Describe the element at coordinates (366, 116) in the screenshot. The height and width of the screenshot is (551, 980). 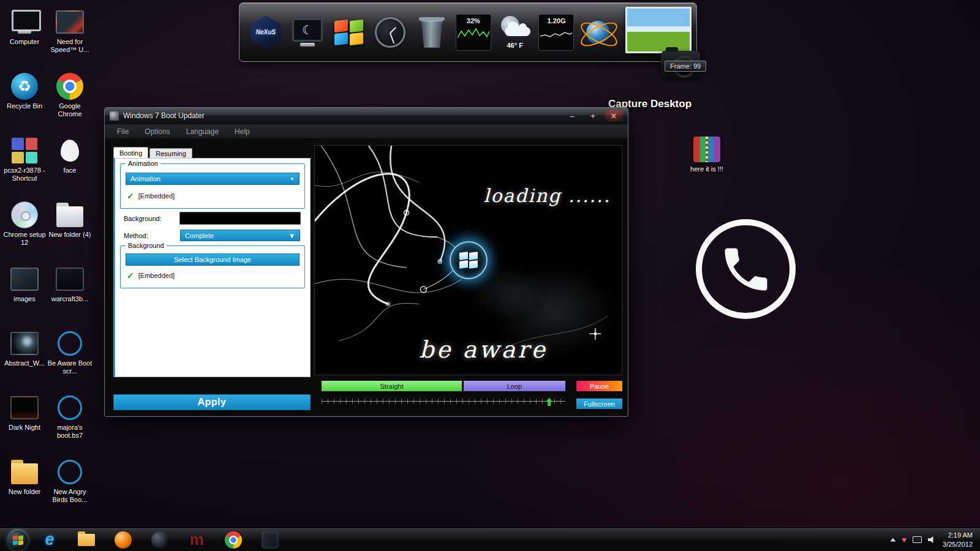
I see `titlebar: Windows 7 Boot Updater – + ✕` at that location.